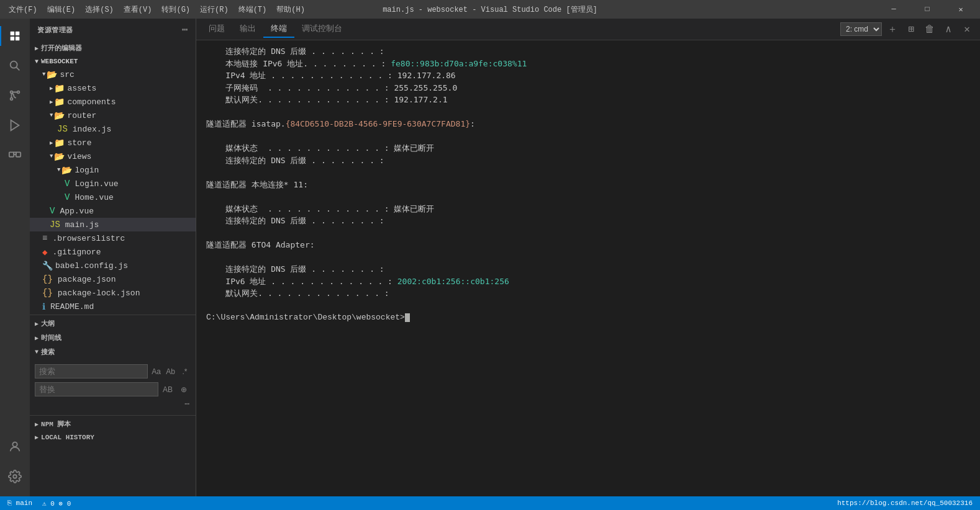 This screenshot has height=510, width=980. I want to click on activity-debug-icon, so click(15, 125).